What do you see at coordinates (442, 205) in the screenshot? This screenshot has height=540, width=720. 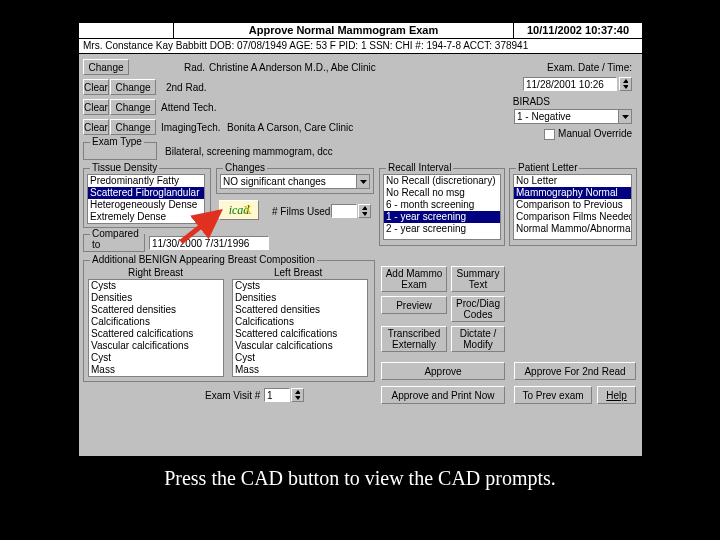 I see `list-item: 6 - month screening` at bounding box center [442, 205].